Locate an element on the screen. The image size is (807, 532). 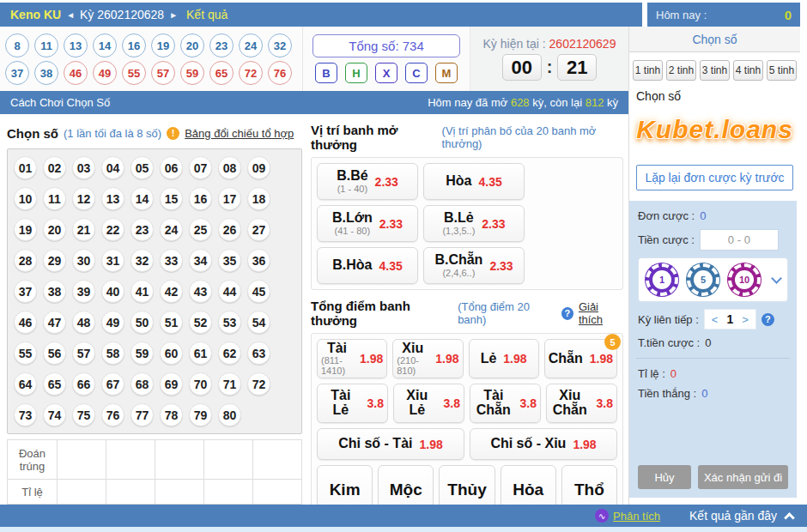
letter-filter-button: H is located at coordinates (356, 73).